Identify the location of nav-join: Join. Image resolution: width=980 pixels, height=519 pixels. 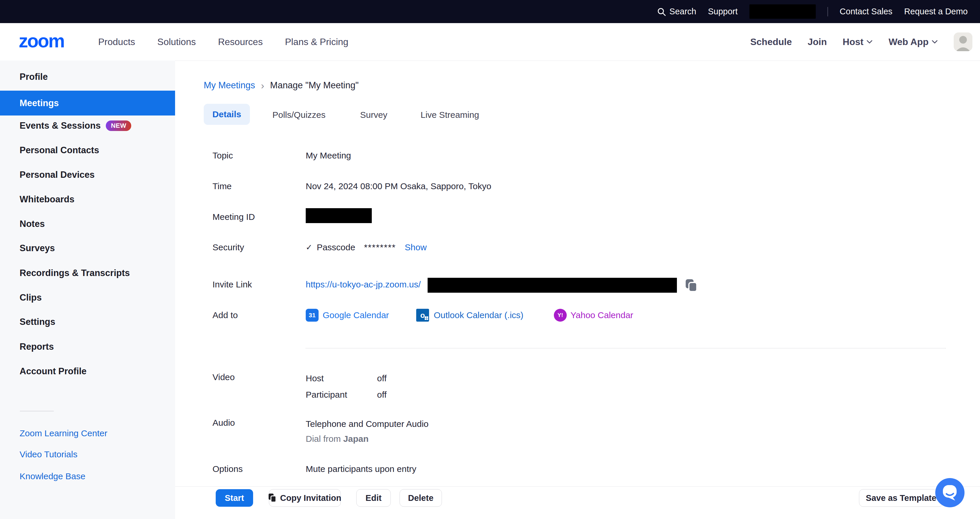
(817, 42).